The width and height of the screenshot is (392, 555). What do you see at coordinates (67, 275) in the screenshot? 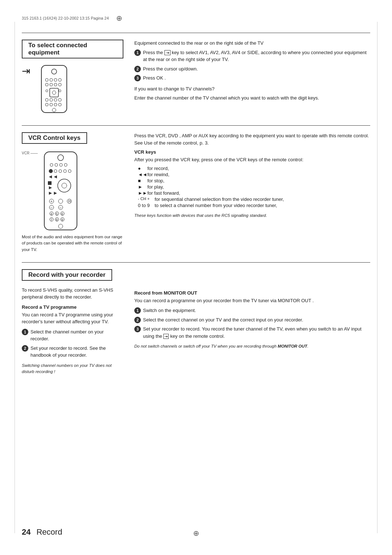
I see `section3-title: Record with your recorder` at bounding box center [67, 275].